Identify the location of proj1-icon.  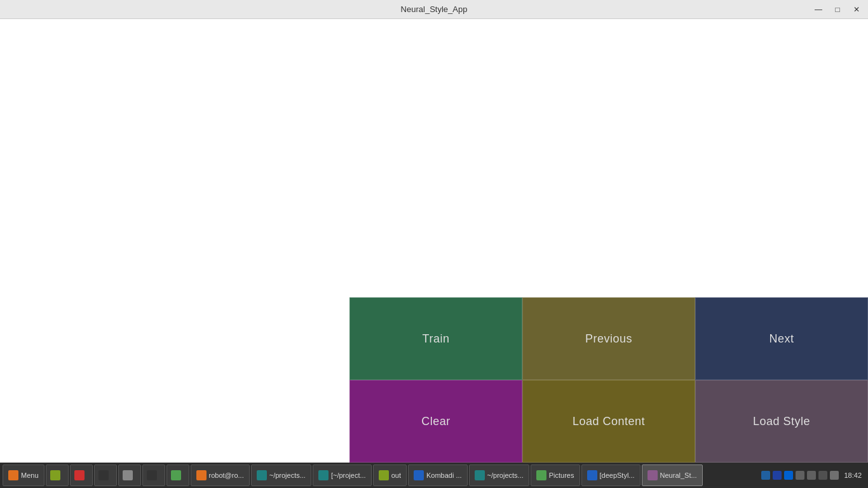
(262, 475).